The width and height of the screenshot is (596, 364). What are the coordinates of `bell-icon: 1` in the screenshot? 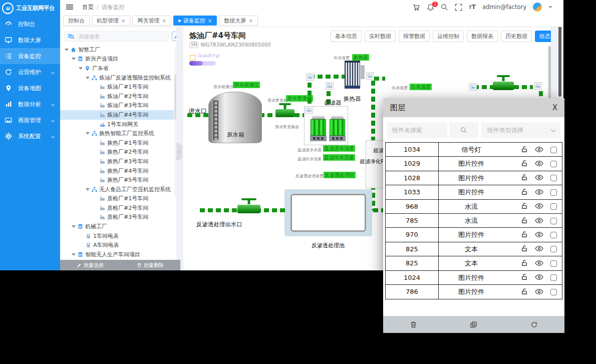 It's located at (431, 7).